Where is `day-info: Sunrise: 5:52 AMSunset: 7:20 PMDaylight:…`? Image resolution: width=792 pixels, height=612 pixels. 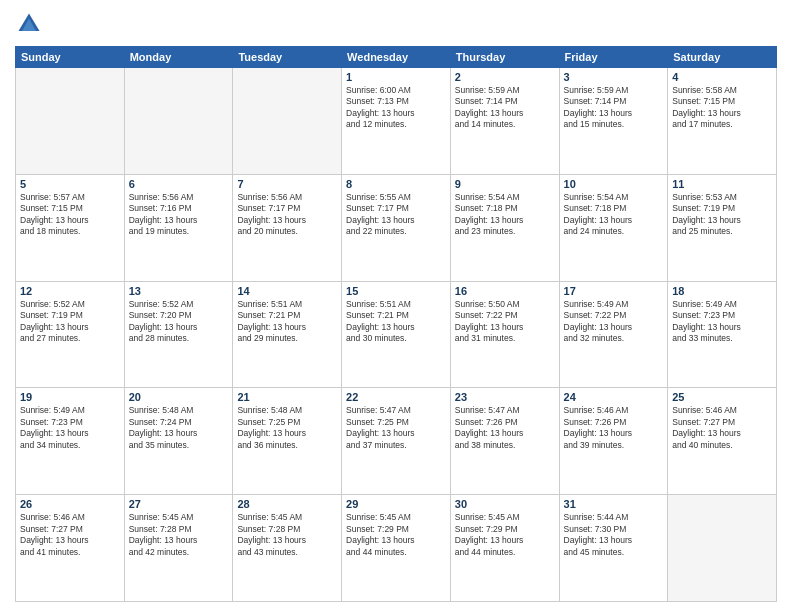 day-info: Sunrise: 5:52 AMSunset: 7:20 PMDaylight:… is located at coordinates (179, 322).